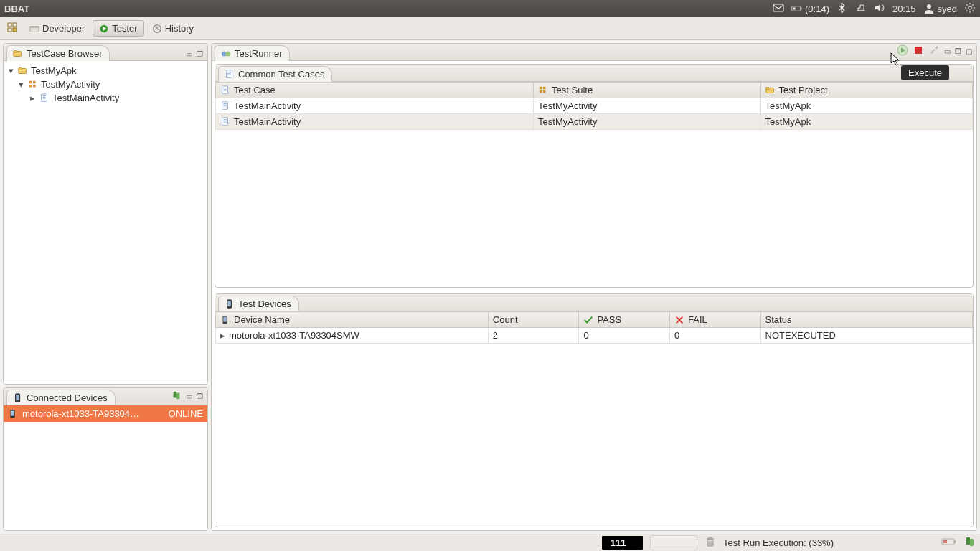 The height and width of the screenshot is (551, 980). I want to click on device-row: motorola-xt1033-TA93304… ONLINE, so click(105, 413).